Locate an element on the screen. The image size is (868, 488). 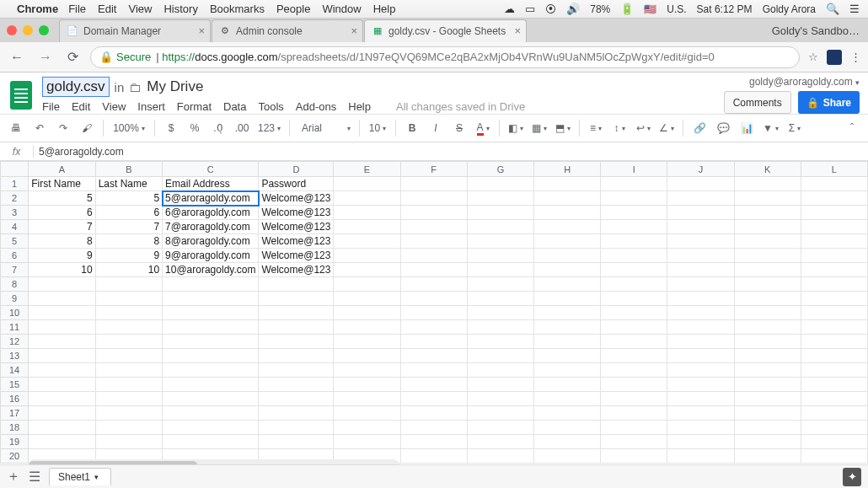
filter-button: ▼▾ is located at coordinates (770, 128).